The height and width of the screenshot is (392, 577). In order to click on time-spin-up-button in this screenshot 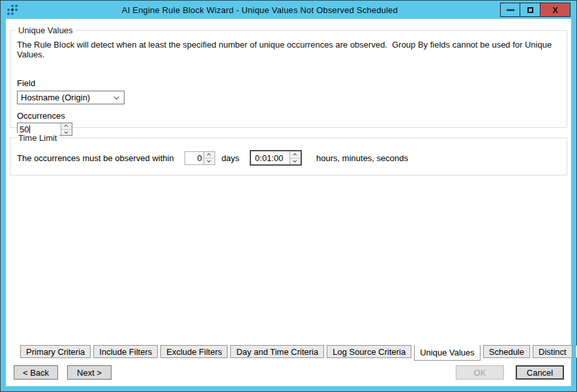, I will do `click(295, 155)`.